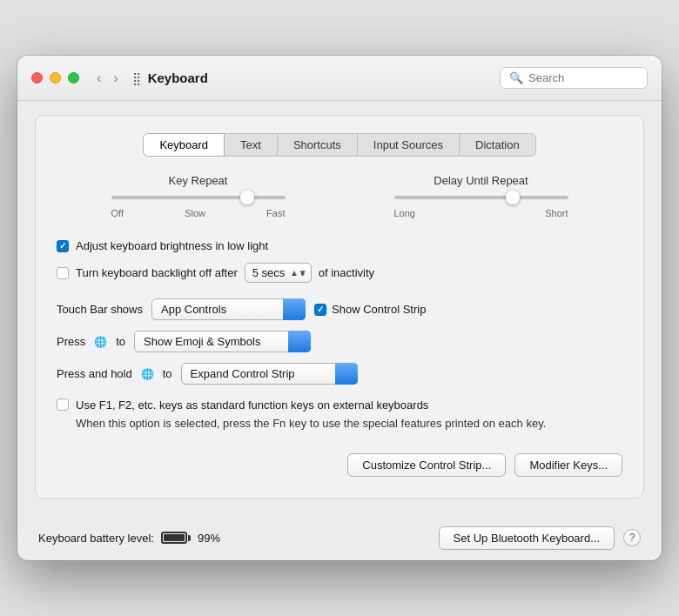 The image size is (679, 616). What do you see at coordinates (340, 273) in the screenshot?
I see `backlight-row: Turn keyboard backlight off after 5 secs…` at bounding box center [340, 273].